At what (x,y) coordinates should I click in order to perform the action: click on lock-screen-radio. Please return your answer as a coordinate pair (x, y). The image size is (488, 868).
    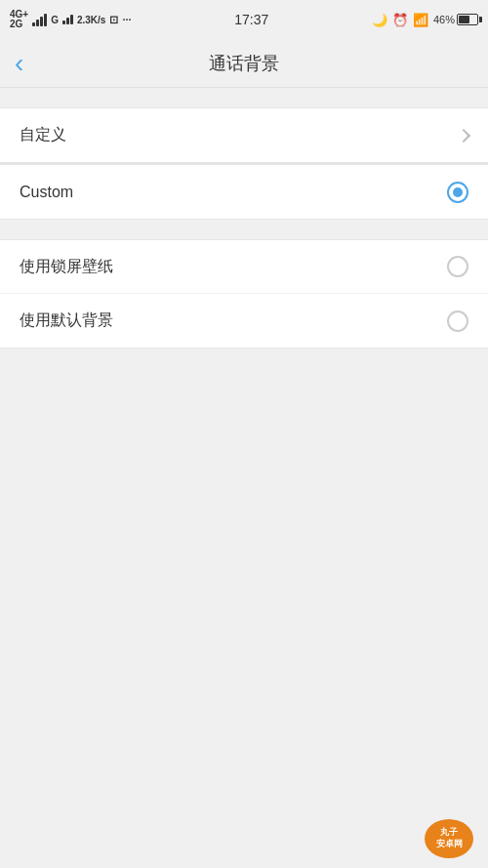
    Looking at the image, I should click on (458, 267).